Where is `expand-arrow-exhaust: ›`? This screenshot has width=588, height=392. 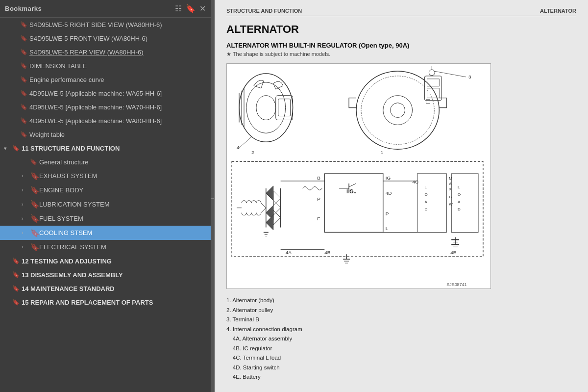 expand-arrow-exhaust: › is located at coordinates (24, 176).